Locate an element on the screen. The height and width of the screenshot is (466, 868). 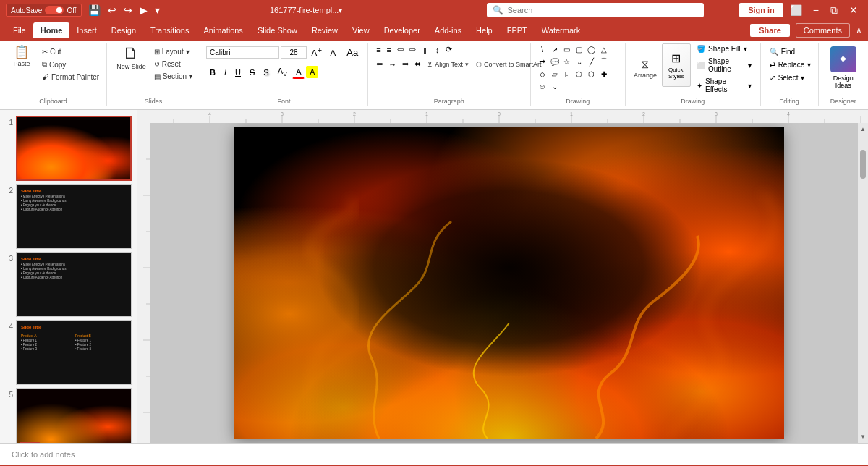
share-button: Share is located at coordinates (770, 30).